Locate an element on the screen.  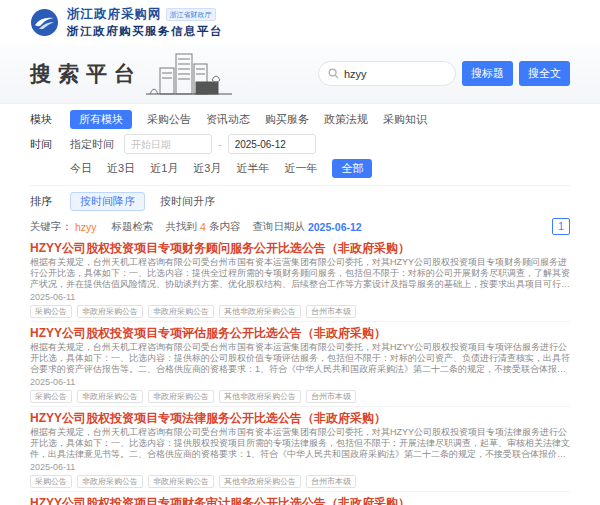
date-end-input is located at coordinates (272, 144).